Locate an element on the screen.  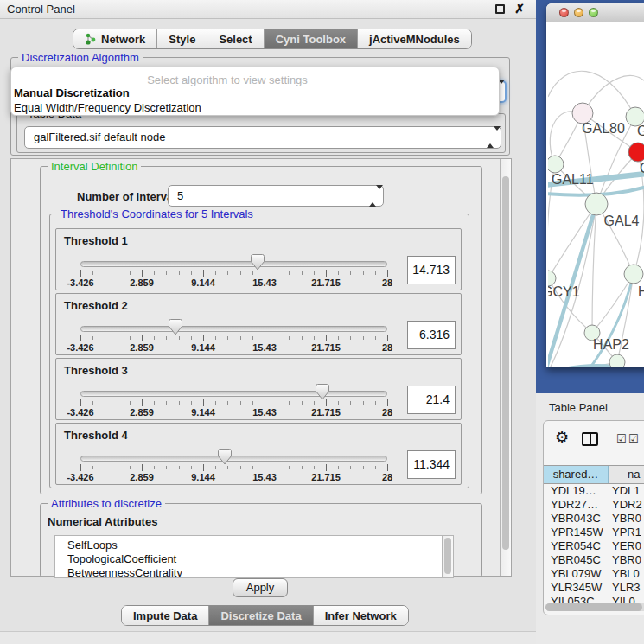
tab-infer-network: Infer Network is located at coordinates (360, 615).